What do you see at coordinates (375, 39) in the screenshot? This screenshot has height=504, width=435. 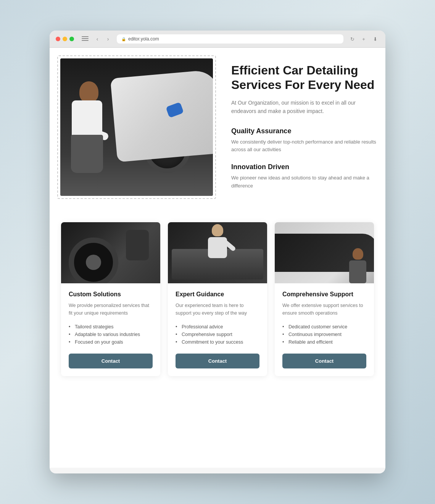 I see `downloads-button: ⬇` at bounding box center [375, 39].